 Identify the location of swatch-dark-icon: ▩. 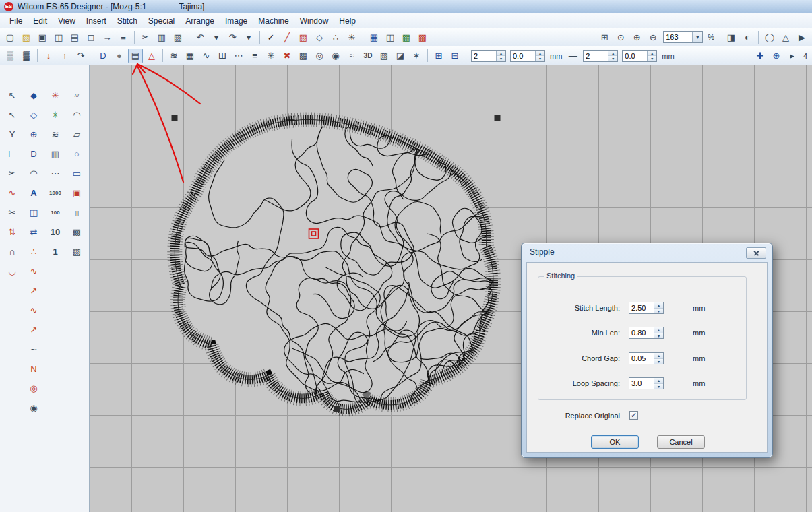
(77, 232).